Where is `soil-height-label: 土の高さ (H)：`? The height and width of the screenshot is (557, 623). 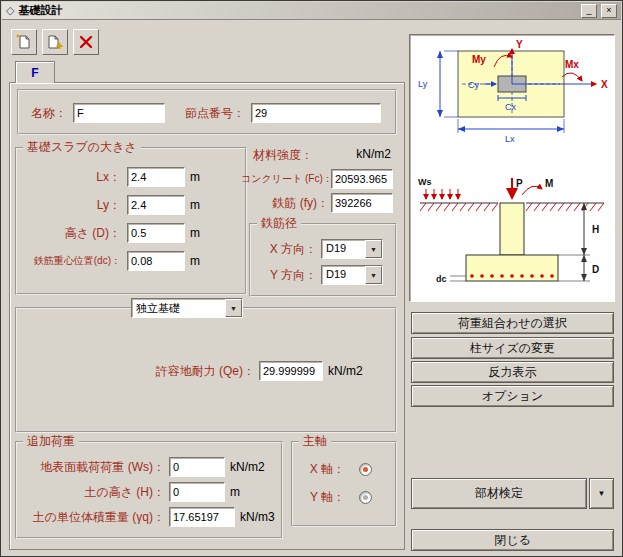
soil-height-label: 土の高さ (H)： is located at coordinates (94, 492).